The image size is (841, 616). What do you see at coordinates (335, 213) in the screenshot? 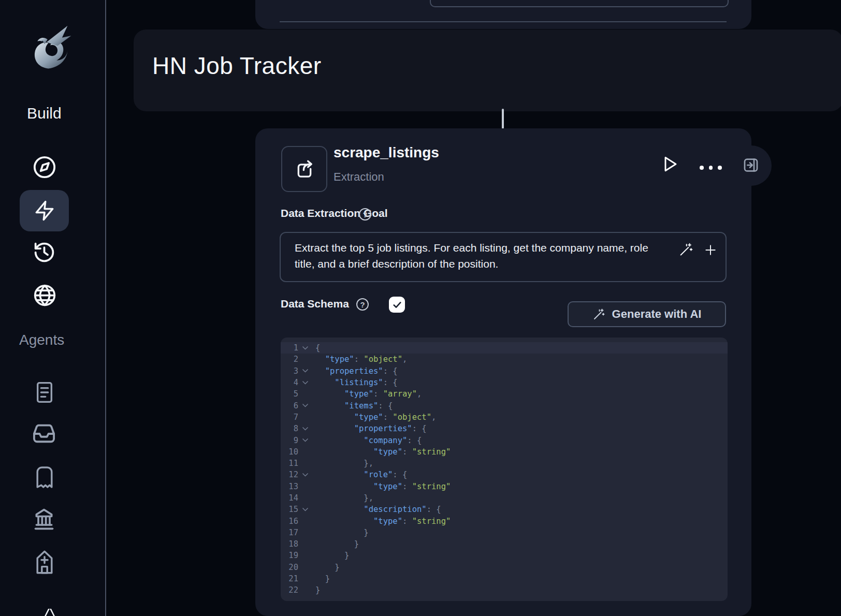
I see `goal-label: Data Extraction Goal` at bounding box center [335, 213].